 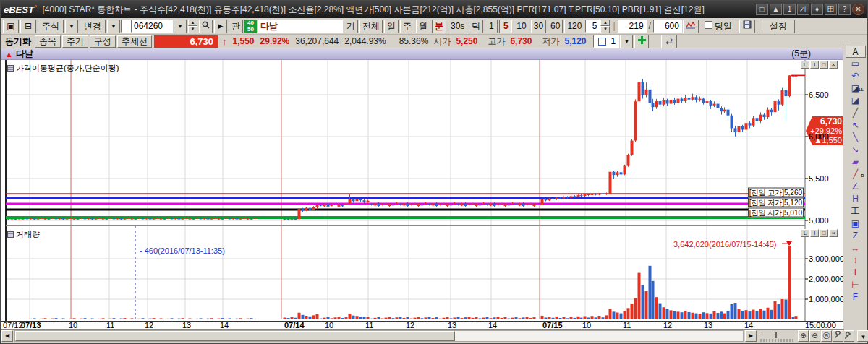 What do you see at coordinates (856, 88) in the screenshot?
I see `erase-all-tool: ◪ALL` at bounding box center [856, 88].